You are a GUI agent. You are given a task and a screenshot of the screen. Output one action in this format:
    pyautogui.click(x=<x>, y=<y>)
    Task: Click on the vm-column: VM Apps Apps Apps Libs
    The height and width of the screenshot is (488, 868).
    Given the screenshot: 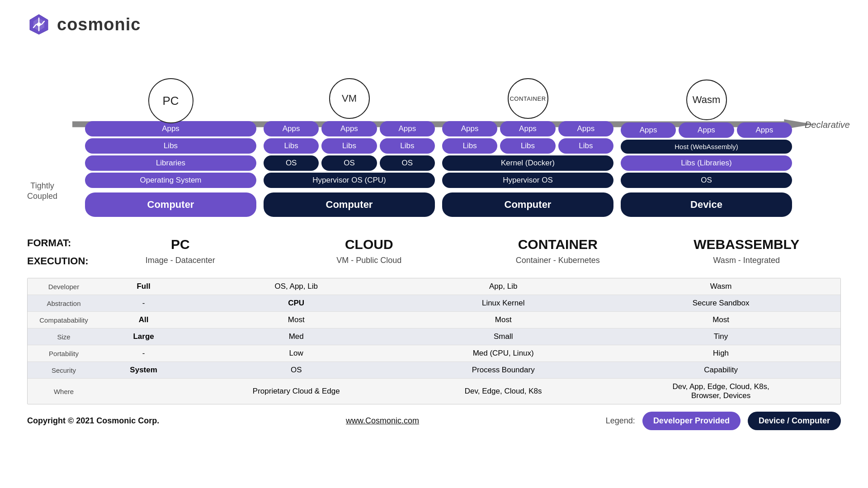 What is the action you would take?
    pyautogui.click(x=349, y=150)
    